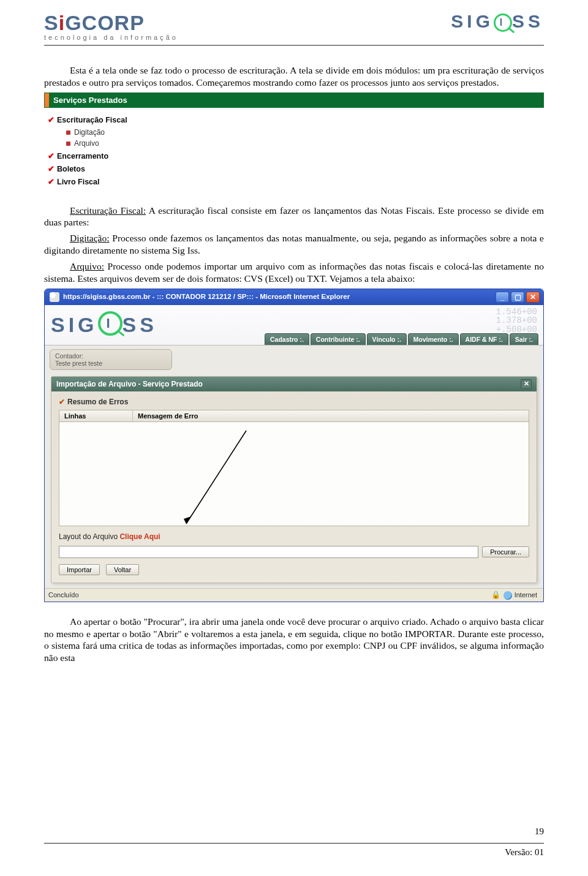 The image size is (588, 876). What do you see at coordinates (294, 273) in the screenshot?
I see `paragraph-arquivo: Arquivo: Processo onde podemos importar …` at bounding box center [294, 273].